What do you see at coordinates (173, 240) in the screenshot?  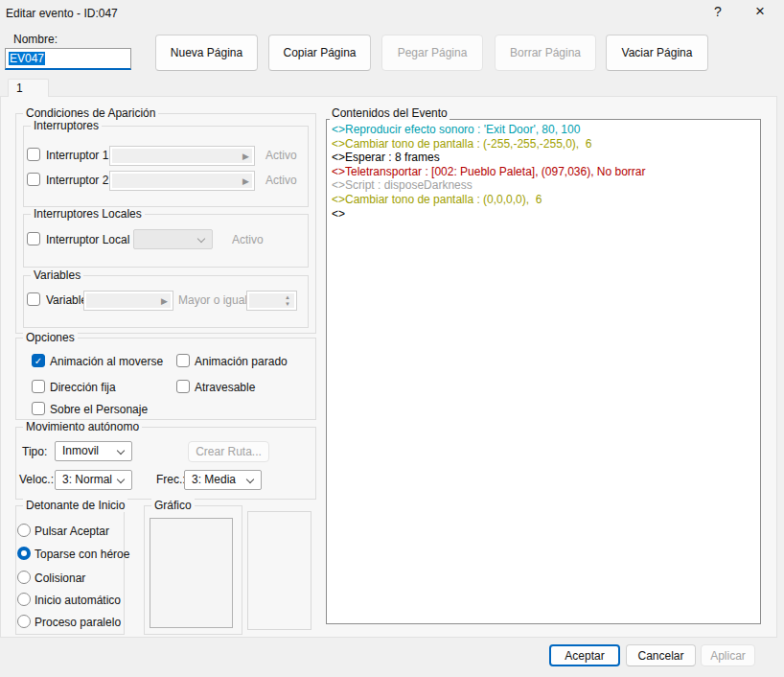 I see `self-switch-select` at bounding box center [173, 240].